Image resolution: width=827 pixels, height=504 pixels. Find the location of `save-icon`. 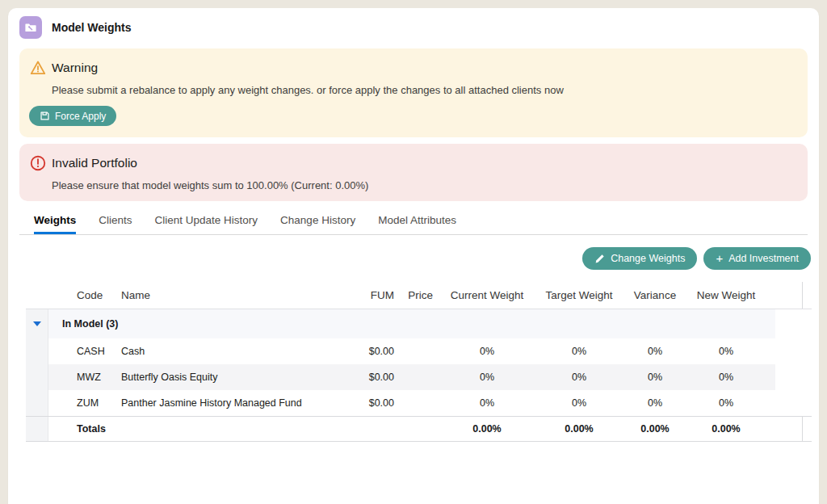

save-icon is located at coordinates (45, 116).